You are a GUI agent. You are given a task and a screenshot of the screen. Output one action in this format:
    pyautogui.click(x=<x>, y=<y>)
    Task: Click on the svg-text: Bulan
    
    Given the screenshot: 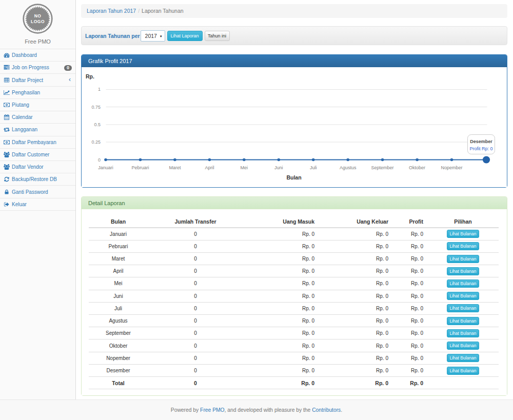 What is the action you would take?
    pyautogui.click(x=293, y=177)
    